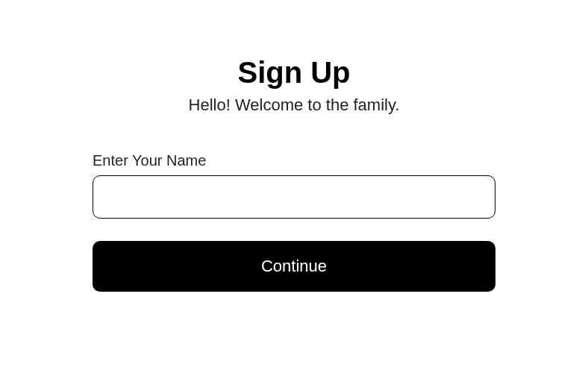 Image resolution: width=588 pixels, height=376 pixels. Describe the element at coordinates (294, 73) in the screenshot. I see `page-title: Sign Up` at that location.